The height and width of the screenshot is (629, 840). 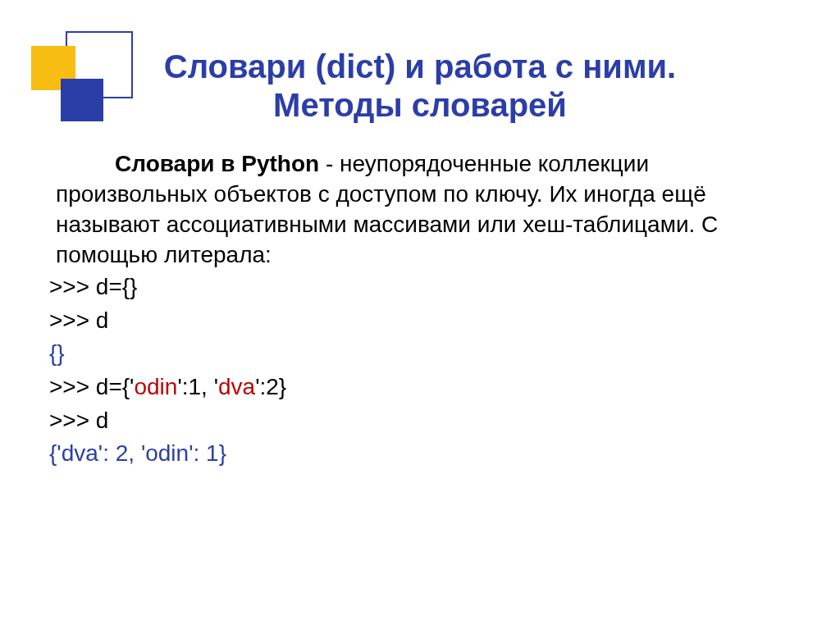 I want to click on code-l4-b: odin, so click(x=156, y=387).